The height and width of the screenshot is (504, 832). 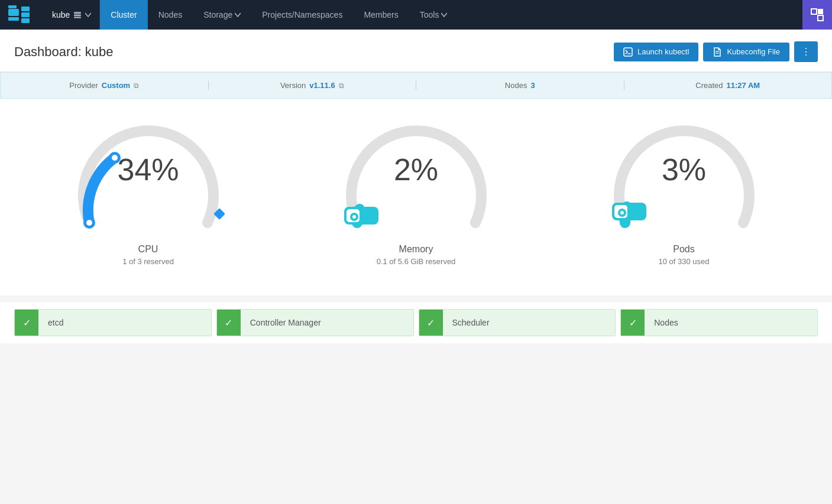 What do you see at coordinates (684, 194) in the screenshot?
I see `pods-gauge: 3% Pods 10 of 330 used` at bounding box center [684, 194].